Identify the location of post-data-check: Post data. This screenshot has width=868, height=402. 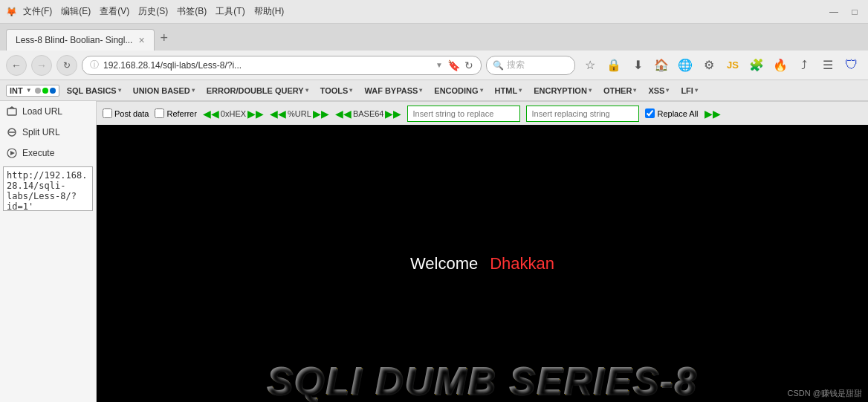
(126, 113).